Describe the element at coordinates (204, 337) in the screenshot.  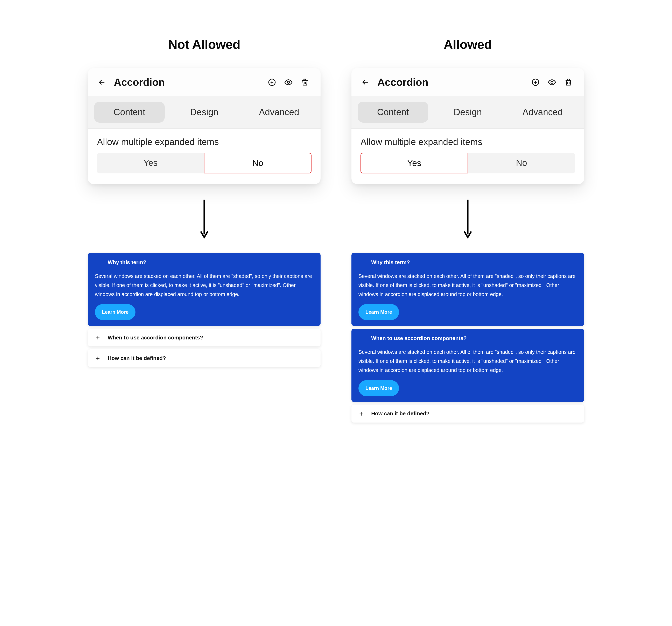
I see `accordion-item: + When to use accordion components?` at that location.